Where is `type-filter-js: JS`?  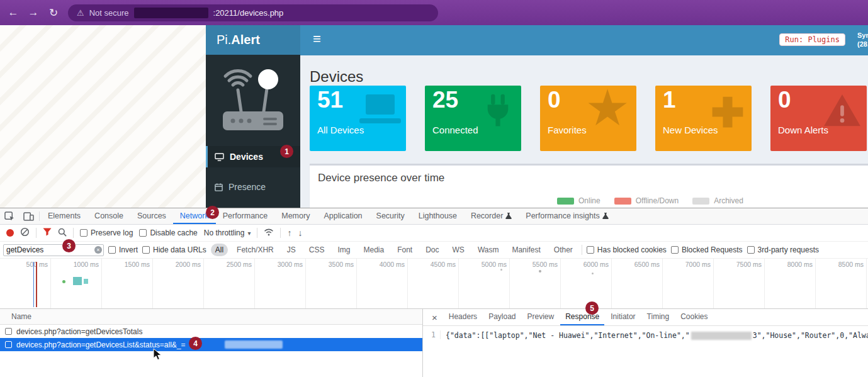 type-filter-js: JS is located at coordinates (291, 250).